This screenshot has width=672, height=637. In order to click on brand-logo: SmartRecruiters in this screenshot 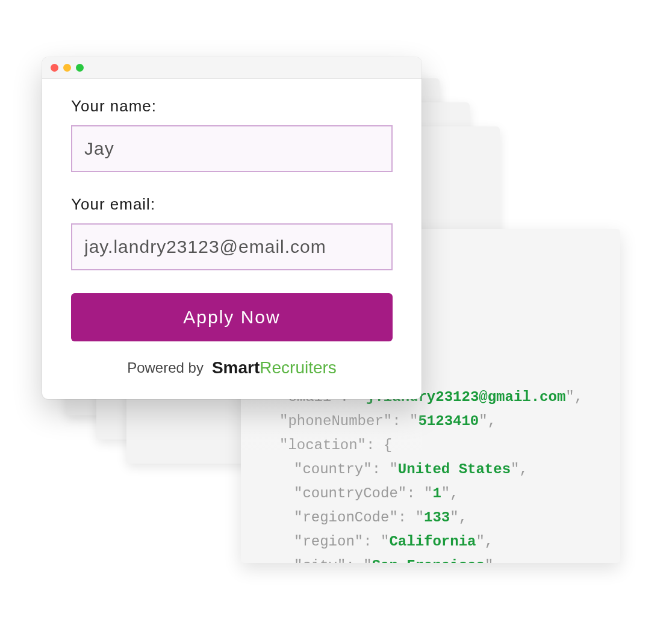, I will do `click(275, 368)`.